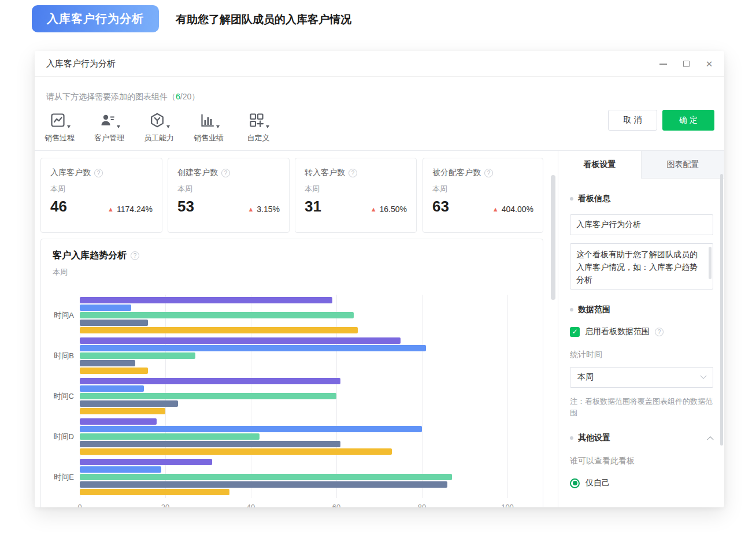 The height and width of the screenshot is (553, 756). Describe the element at coordinates (159, 120) in the screenshot. I see `hexagon-ability-icon` at that location.